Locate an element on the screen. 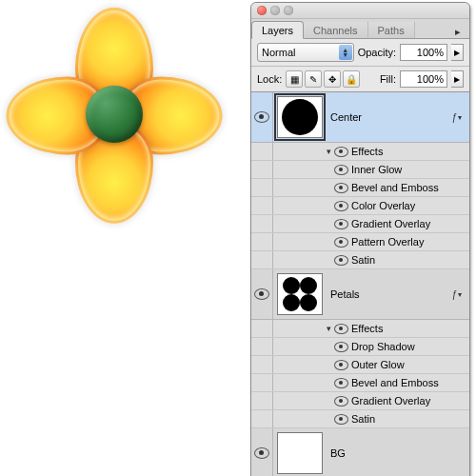  layer-center: Center ƒ▾ is located at coordinates (360, 118).